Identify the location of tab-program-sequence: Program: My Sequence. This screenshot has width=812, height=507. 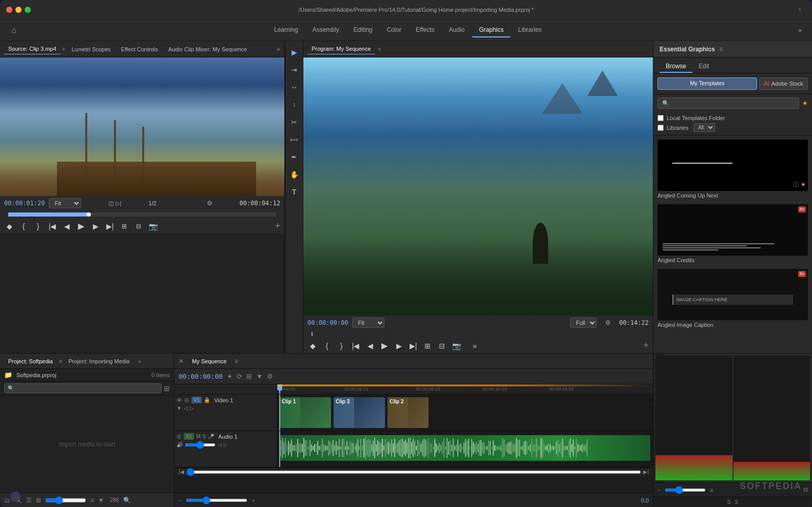
(341, 49).